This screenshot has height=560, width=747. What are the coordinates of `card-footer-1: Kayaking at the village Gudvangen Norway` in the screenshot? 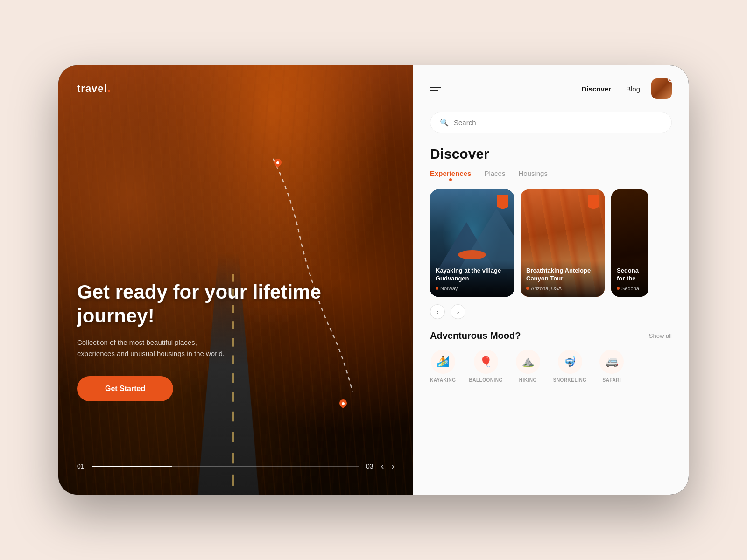 It's located at (472, 279).